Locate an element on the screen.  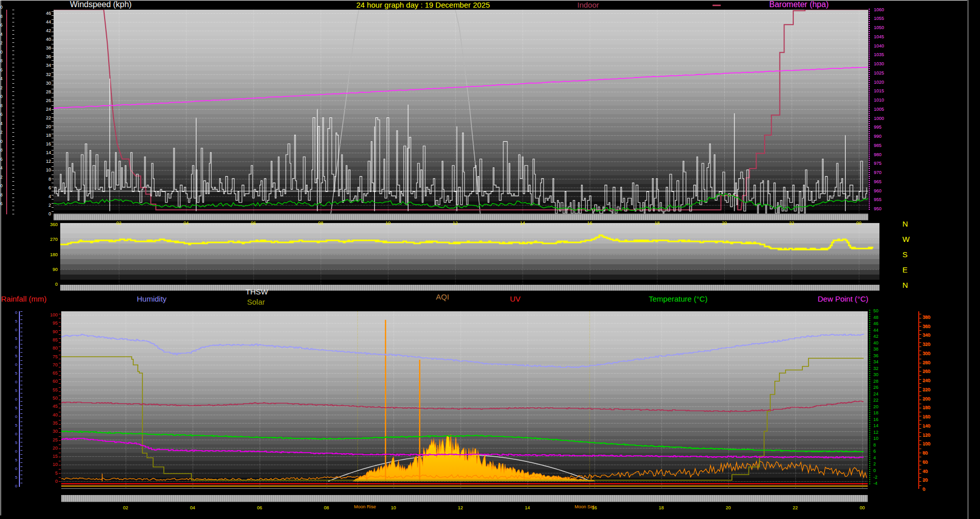
barometer-axis-label: 970 is located at coordinates (878, 172).